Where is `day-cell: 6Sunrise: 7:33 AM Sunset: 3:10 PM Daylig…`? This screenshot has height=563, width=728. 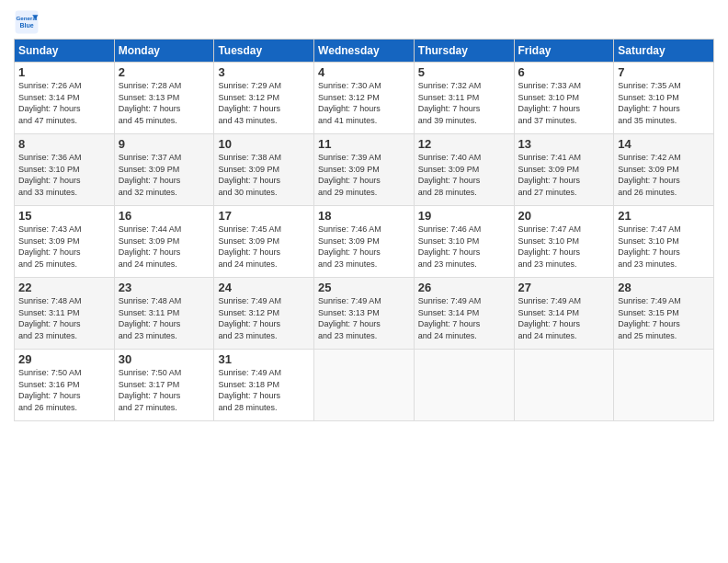 day-cell: 6Sunrise: 7:33 AM Sunset: 3:10 PM Daylig… is located at coordinates (564, 98).